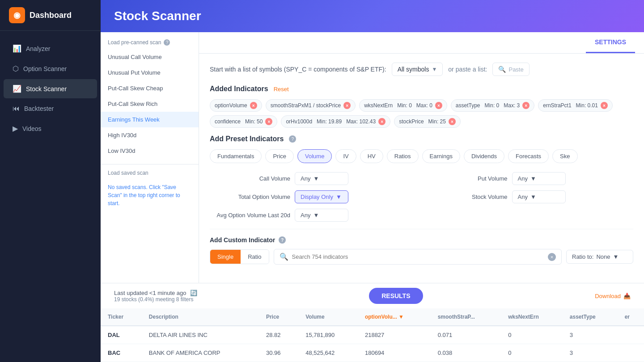  Describe the element at coordinates (149, 151) in the screenshot. I see `scan-item-low-iv30d: Low IV30d` at that location.